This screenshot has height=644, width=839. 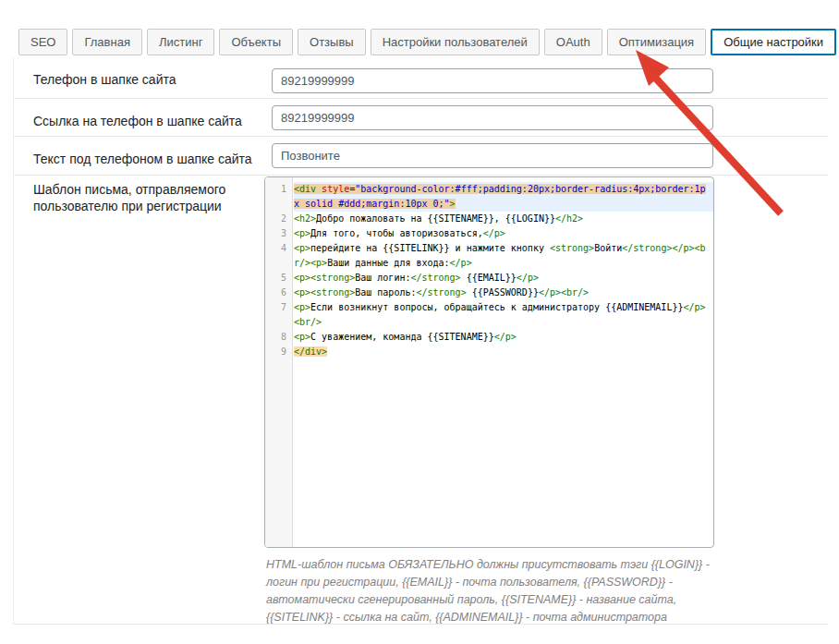 What do you see at coordinates (499, 591) in the screenshot?
I see `mail-template-help-text: HTML-шаблон письма ОБЯЗАТЕЛЬНО должны пр…` at bounding box center [499, 591].